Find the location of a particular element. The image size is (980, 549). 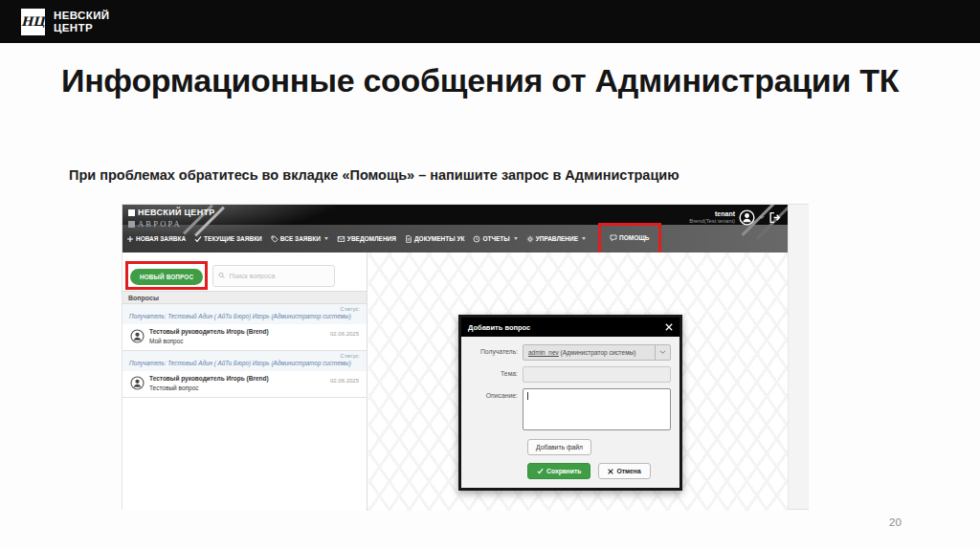

add-question-modal: Добавить вопрос Получатель: admin_nev (А… is located at coordinates (570, 403).